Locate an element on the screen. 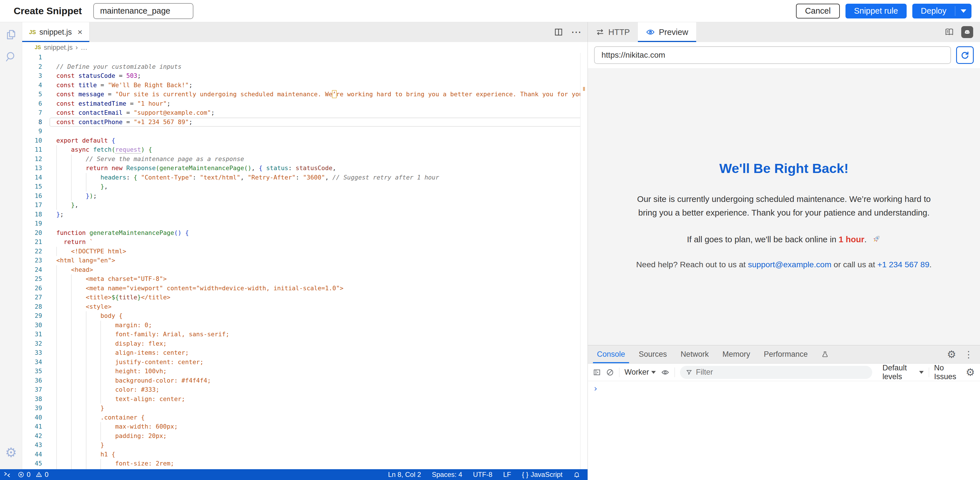  code-line: 41max-width: 600px; is located at coordinates (305, 427).